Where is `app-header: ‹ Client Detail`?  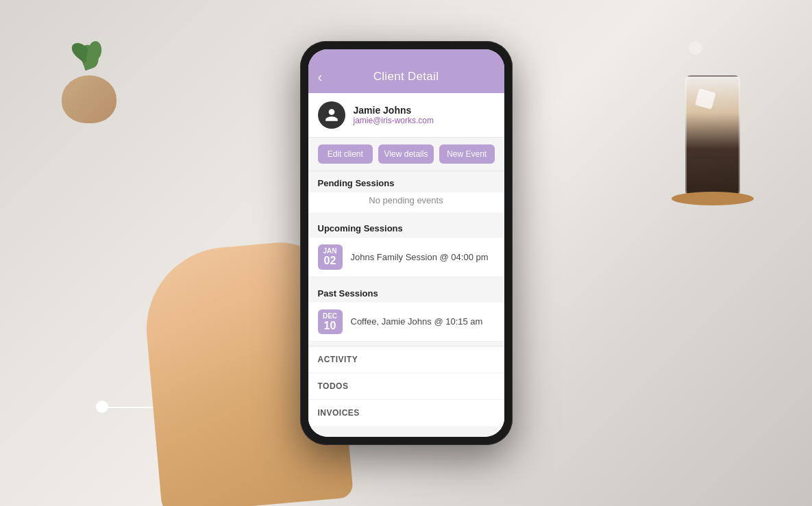
app-header: ‹ Client Detail is located at coordinates (406, 78).